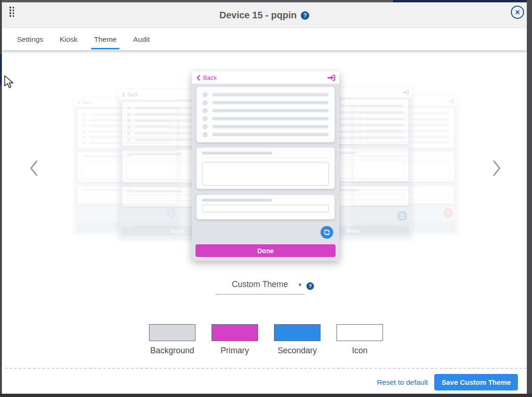 This screenshot has height=397, width=532. What do you see at coordinates (69, 39) in the screenshot?
I see `tab-kiosk: Kiosk` at bounding box center [69, 39].